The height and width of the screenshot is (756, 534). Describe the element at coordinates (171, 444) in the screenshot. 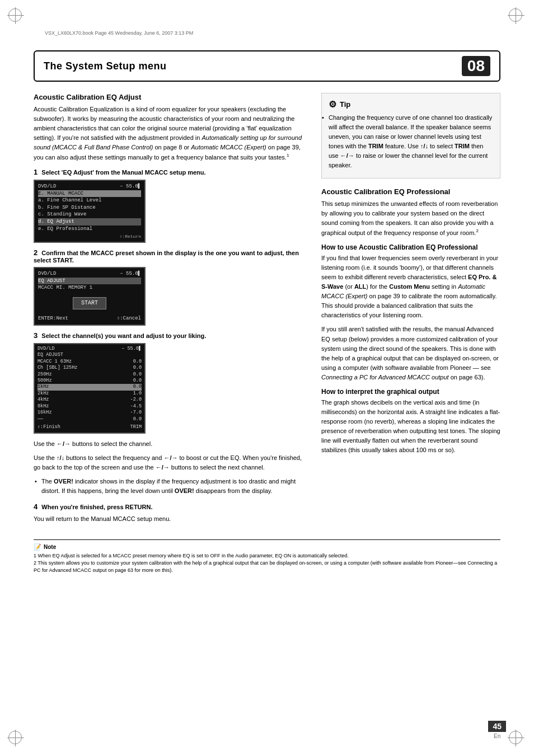

I see `after-step3-para1: Use the ←/→ buttons to select the channe…` at that location.